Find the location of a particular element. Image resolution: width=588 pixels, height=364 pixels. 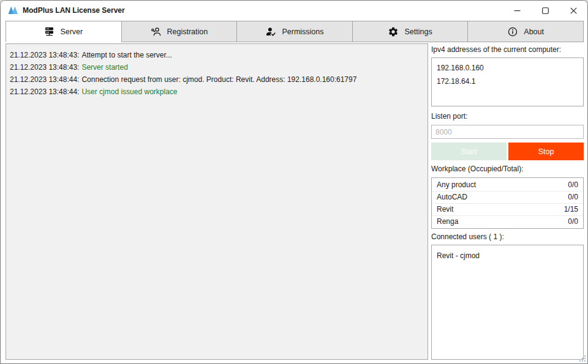

log-entry: 21.12.2023 13:48:43:Server started is located at coordinates (217, 67).